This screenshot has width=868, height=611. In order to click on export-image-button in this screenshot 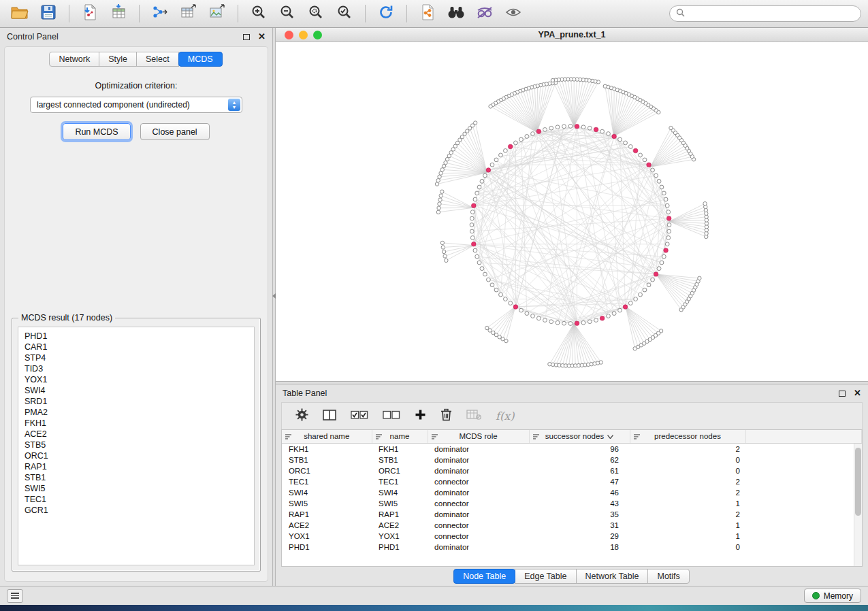, I will do `click(217, 14)`.